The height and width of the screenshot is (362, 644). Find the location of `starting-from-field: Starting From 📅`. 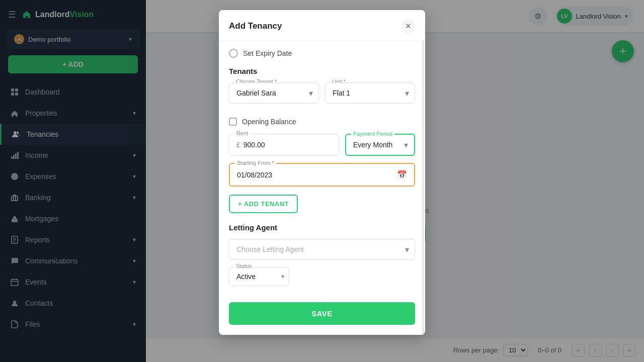

starting-from-field: Starting From 📅 is located at coordinates (322, 175).